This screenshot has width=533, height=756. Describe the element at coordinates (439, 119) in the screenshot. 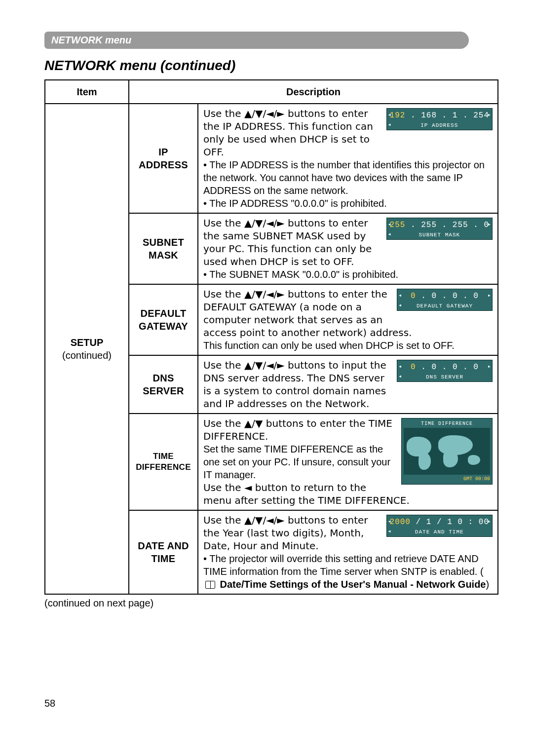

I see `osd-ip-address: ◂ ▸ ◂ 192 . 168 . 1 . 254 IP ADDRESS` at that location.